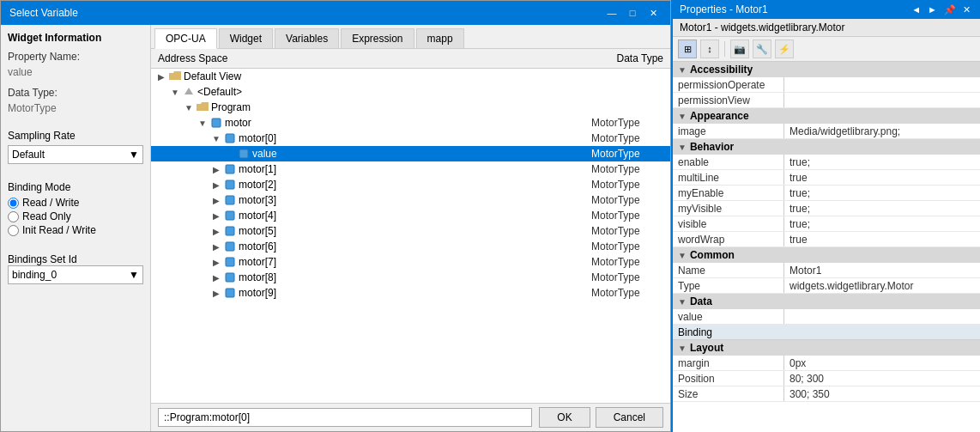 Image resolution: width=980 pixels, height=432 pixels. Describe the element at coordinates (687, 49) in the screenshot. I see `props-tool-grid-button: ⊞` at that location.